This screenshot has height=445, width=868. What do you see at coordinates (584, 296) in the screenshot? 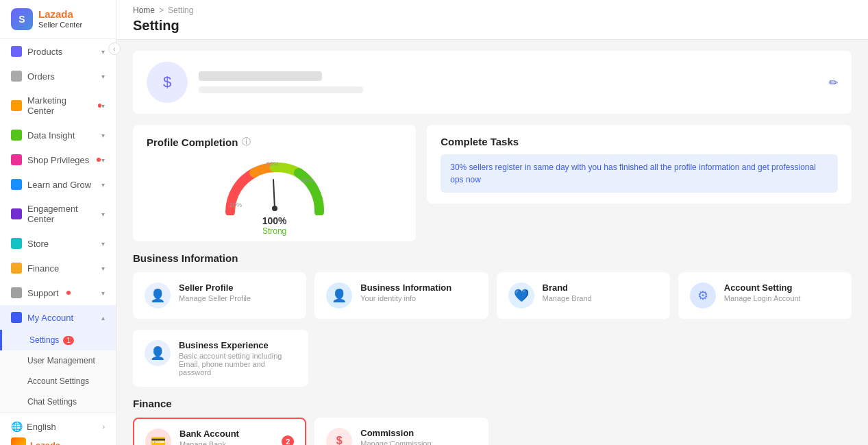
I see `card-brand: 💙 Brand Manage Brand` at bounding box center [584, 296].